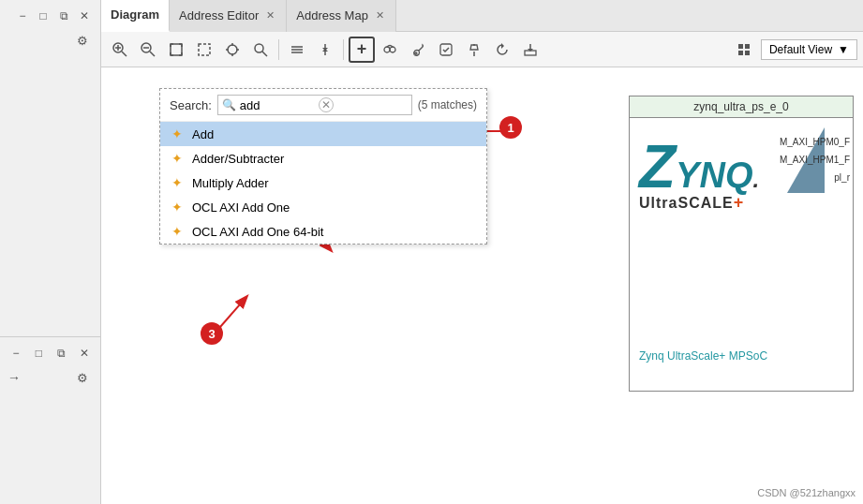 The height and width of the screenshot is (504, 863). Describe the element at coordinates (219, 15) in the screenshot. I see `tab-address-editor-label: Address Editor` at that location.